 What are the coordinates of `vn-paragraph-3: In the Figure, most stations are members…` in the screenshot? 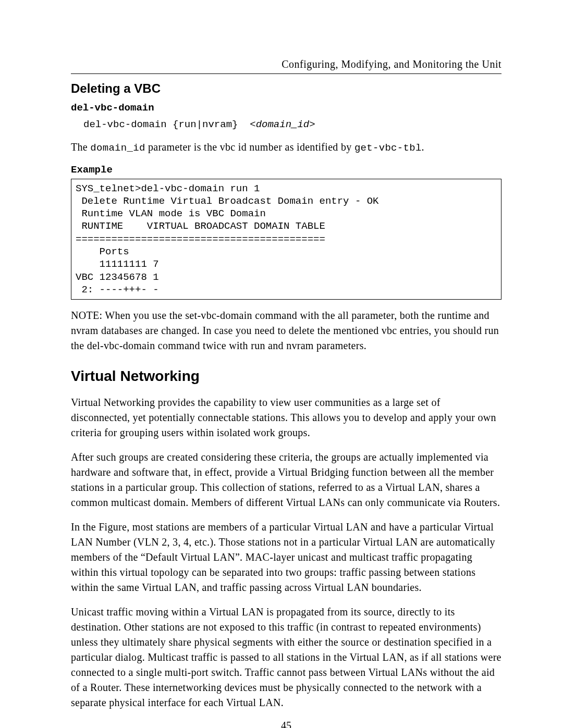 It's located at (286, 558).